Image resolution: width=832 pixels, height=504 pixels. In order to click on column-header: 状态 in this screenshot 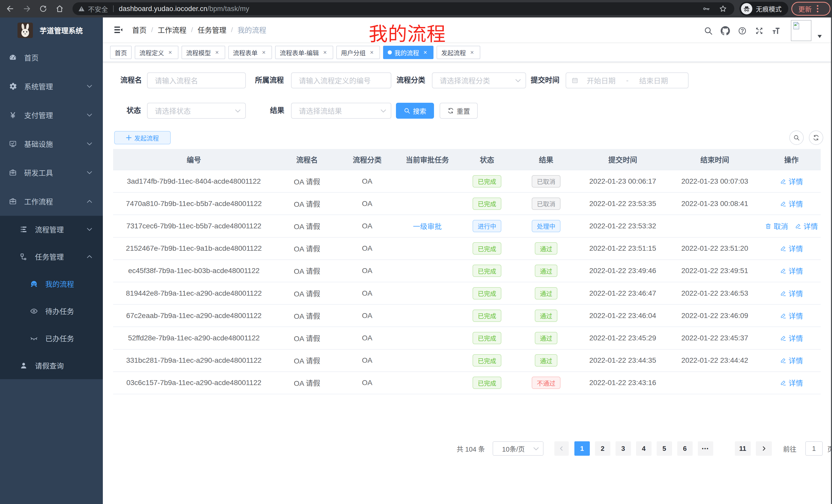, I will do `click(487, 160)`.